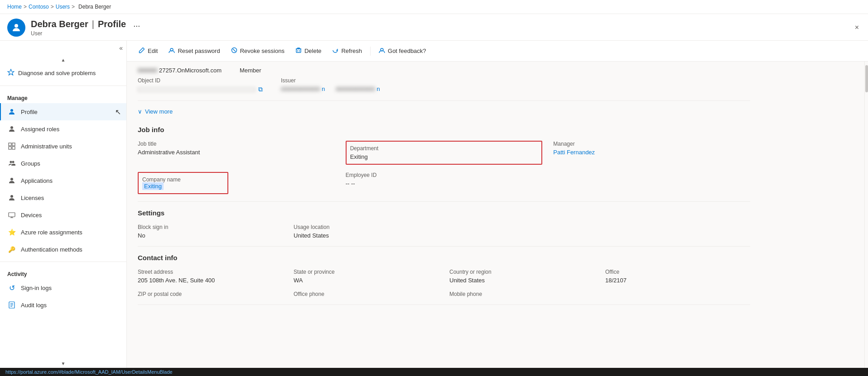 This screenshot has width=868, height=376. I want to click on feedback-button: Got feedback?, so click(402, 51).